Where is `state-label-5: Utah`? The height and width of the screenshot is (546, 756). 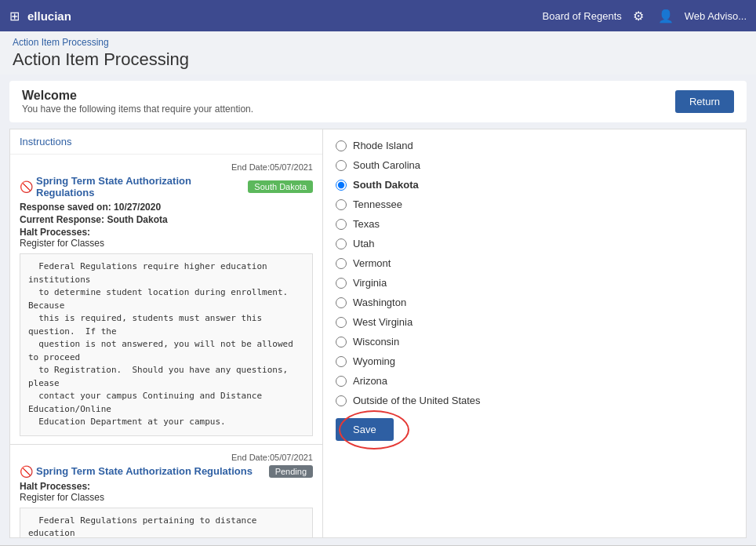 state-label-5: Utah is located at coordinates (364, 243).